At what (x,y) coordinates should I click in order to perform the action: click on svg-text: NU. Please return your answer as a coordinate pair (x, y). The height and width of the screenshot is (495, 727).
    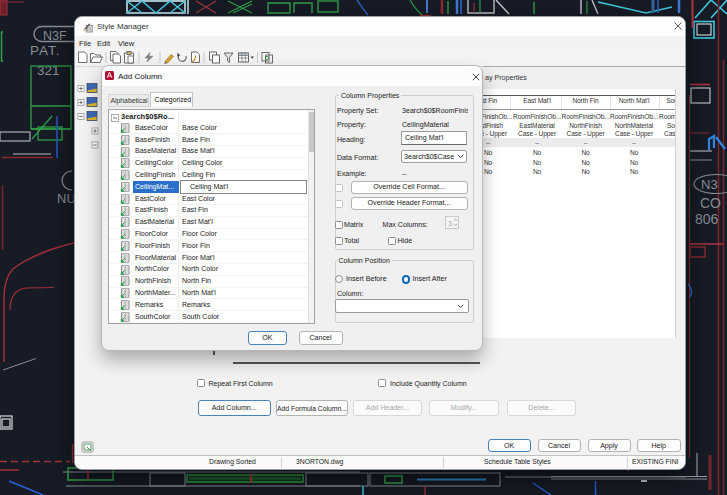
    Looking at the image, I should click on (66, 198).